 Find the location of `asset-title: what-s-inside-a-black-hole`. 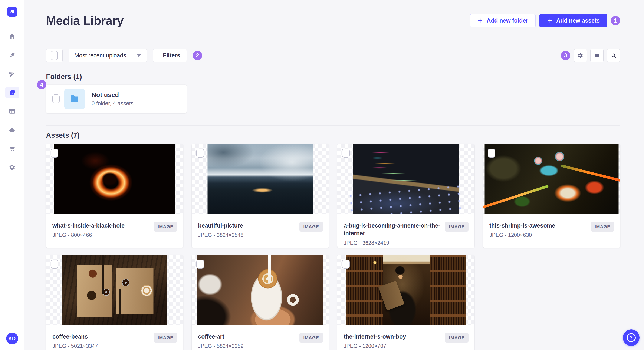

asset-title: what-s-inside-a-black-hole is located at coordinates (102, 226).